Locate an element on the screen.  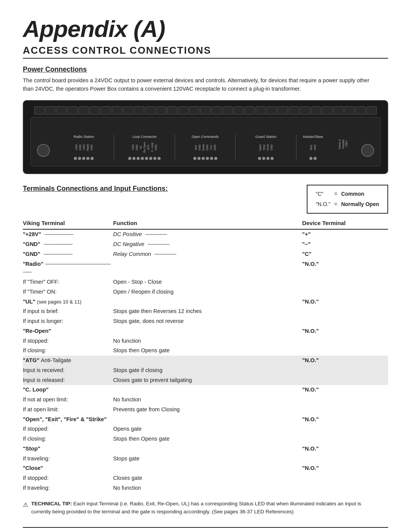
table-row: "C. Loop" "N.O." is located at coordinates (206, 390).